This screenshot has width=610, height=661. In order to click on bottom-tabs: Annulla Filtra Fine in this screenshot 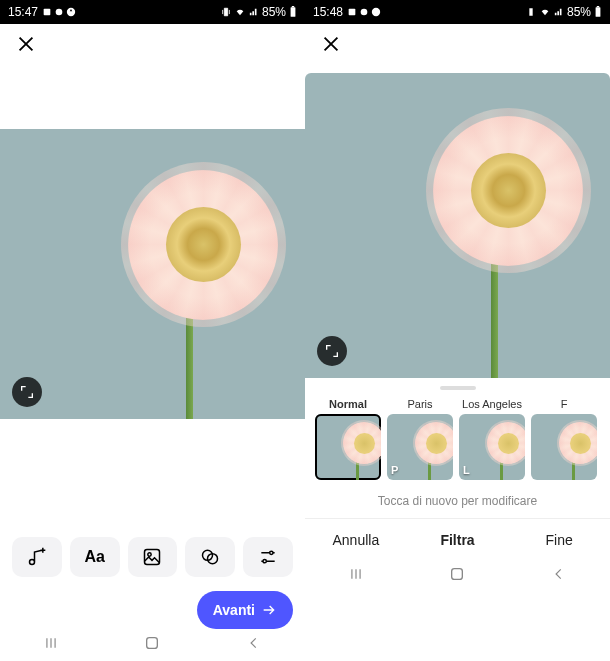, I will do `click(458, 539)`.